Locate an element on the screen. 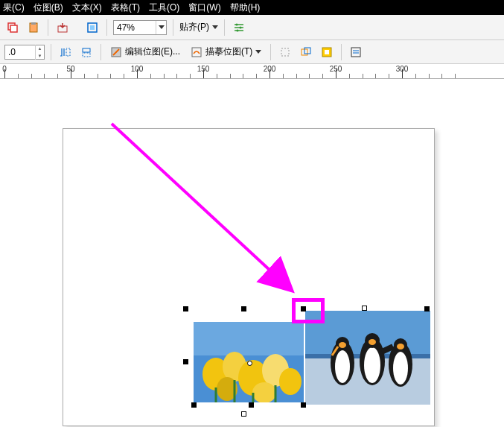 This screenshot has height=427, width=504. menu-bar: 果(C) 位图(B) 文本(X) 表格(T) 工具(O) 窗口(W) 帮助(H) is located at coordinates (252, 7).